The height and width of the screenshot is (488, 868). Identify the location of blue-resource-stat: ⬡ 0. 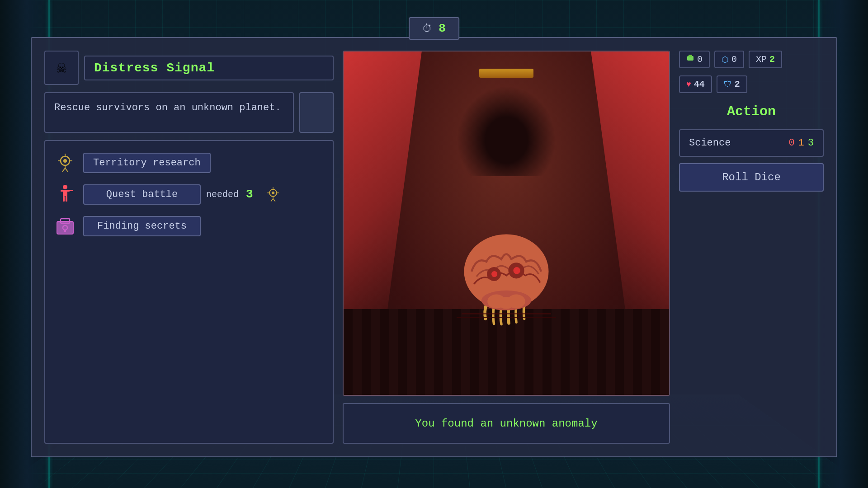
(729, 60).